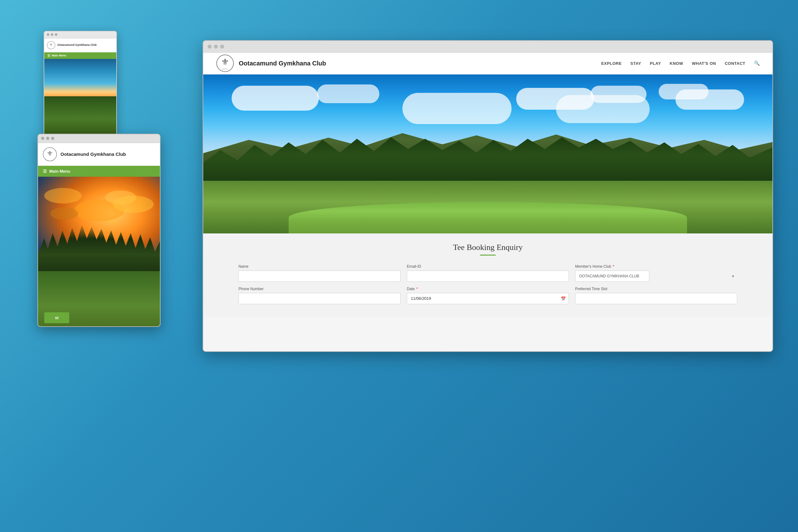  Describe the element at coordinates (488, 273) in the screenshot. I see `form-group-email: Email-ID` at that location.